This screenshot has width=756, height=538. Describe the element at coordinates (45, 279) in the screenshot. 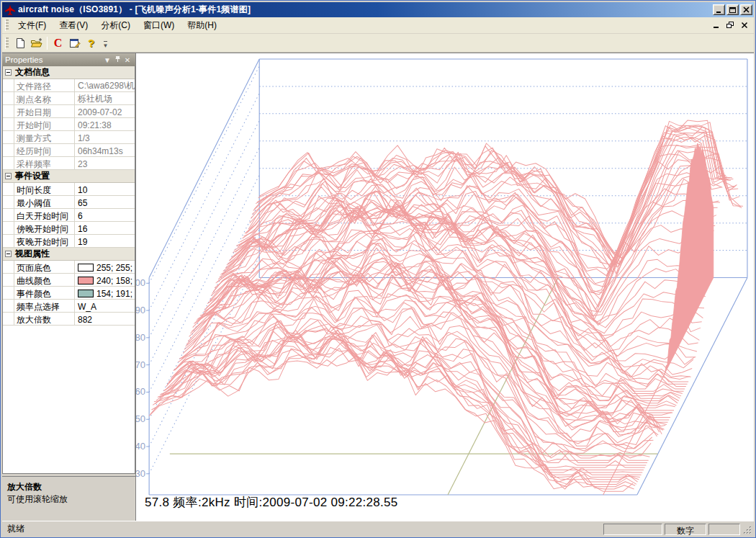

I see `property-label: 曲线颜色` at that location.